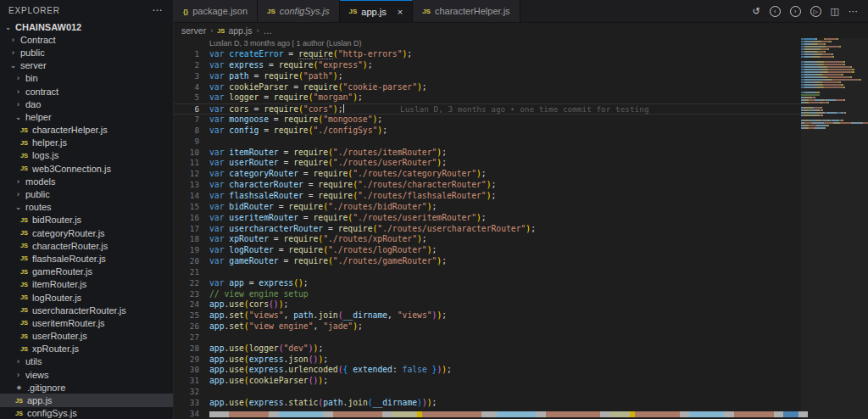  Describe the element at coordinates (86, 297) in the screenshot. I see `tree-item-logrouter-js: JSlogRouter.js` at that location.